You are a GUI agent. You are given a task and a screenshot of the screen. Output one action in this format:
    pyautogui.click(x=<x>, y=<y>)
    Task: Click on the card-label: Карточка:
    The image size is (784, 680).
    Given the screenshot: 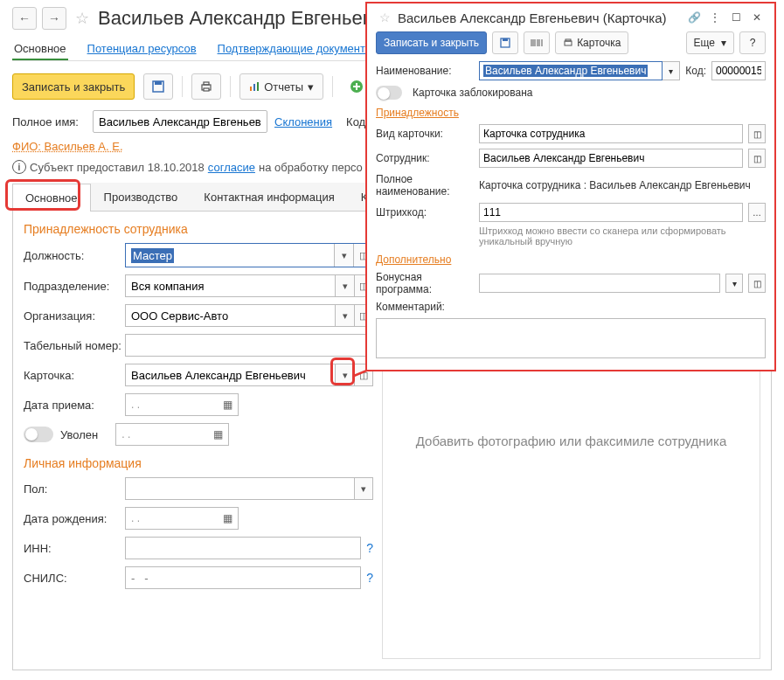 What is the action you would take?
    pyautogui.click(x=74, y=376)
    